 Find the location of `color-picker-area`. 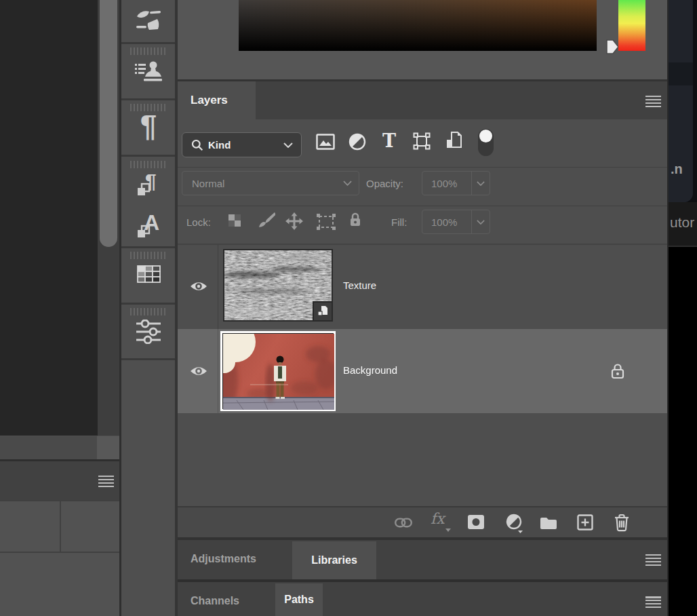

color-picker-area is located at coordinates (422, 39).